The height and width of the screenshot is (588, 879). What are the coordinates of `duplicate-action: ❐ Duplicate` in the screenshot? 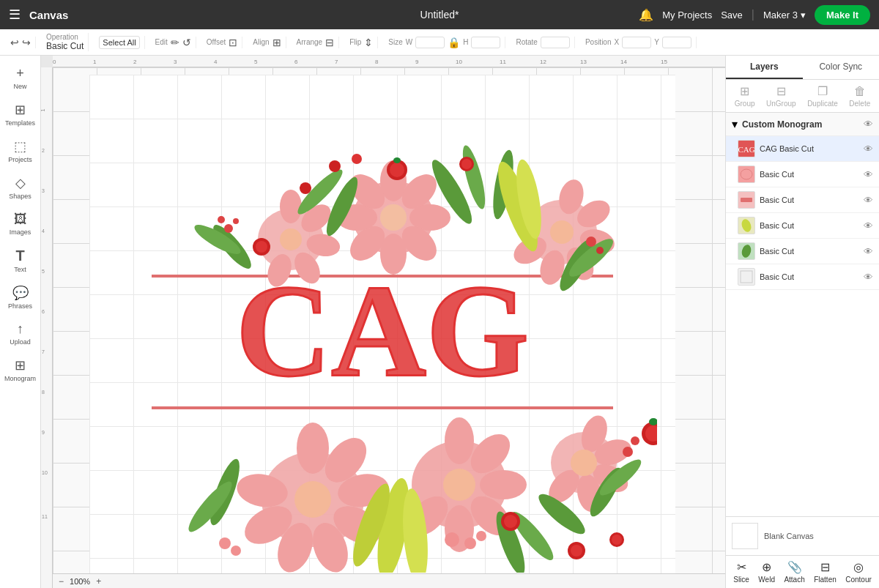 It's located at (823, 96).